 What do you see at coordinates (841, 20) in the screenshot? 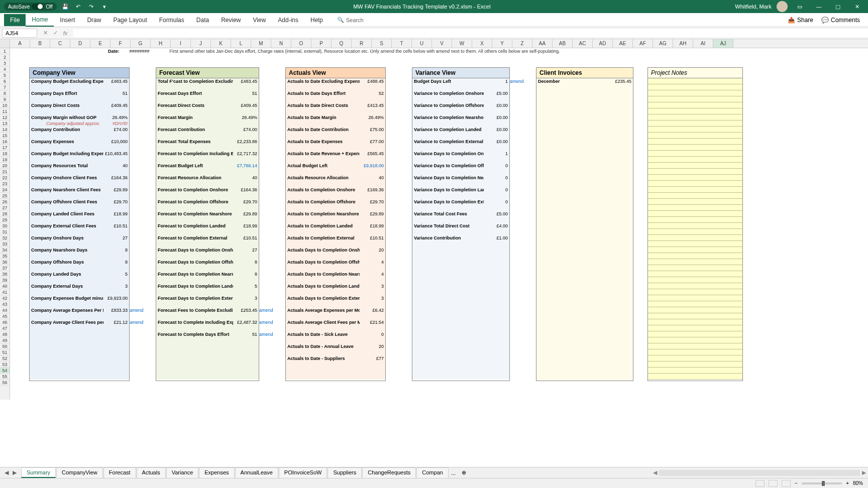
I see `comments-button: 💬 Comments` at bounding box center [841, 20].